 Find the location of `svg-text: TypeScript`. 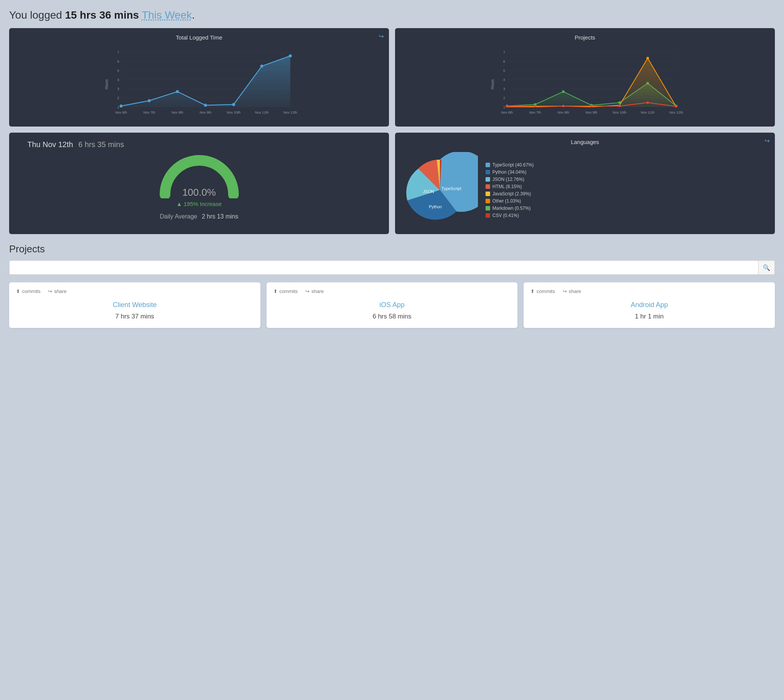

svg-text: TypeScript is located at coordinates (451, 188).